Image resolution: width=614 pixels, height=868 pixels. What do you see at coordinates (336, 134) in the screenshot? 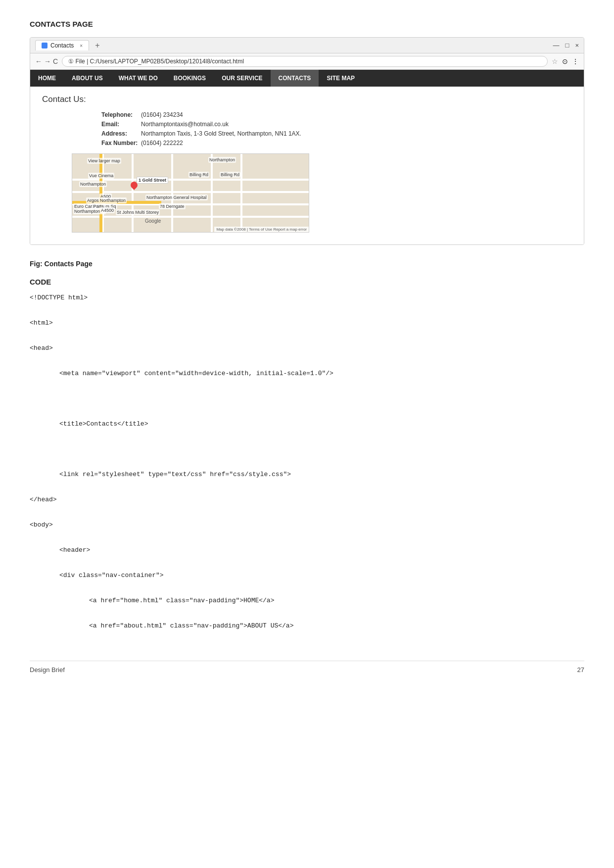
I see `address-row: Address: Northampton Taxis, 1-3 Gold Str…` at bounding box center [336, 134].